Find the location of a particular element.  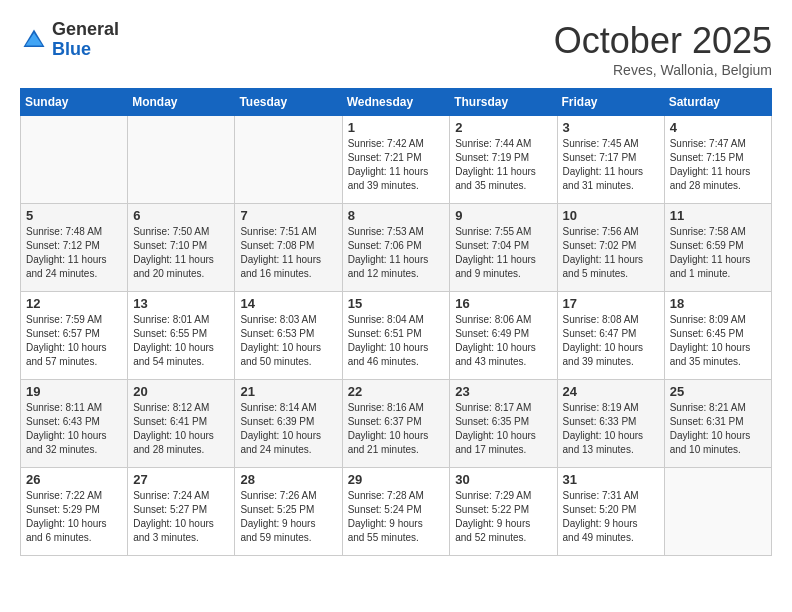

day-info-line: and 55 minutes. is located at coordinates (384, 538).